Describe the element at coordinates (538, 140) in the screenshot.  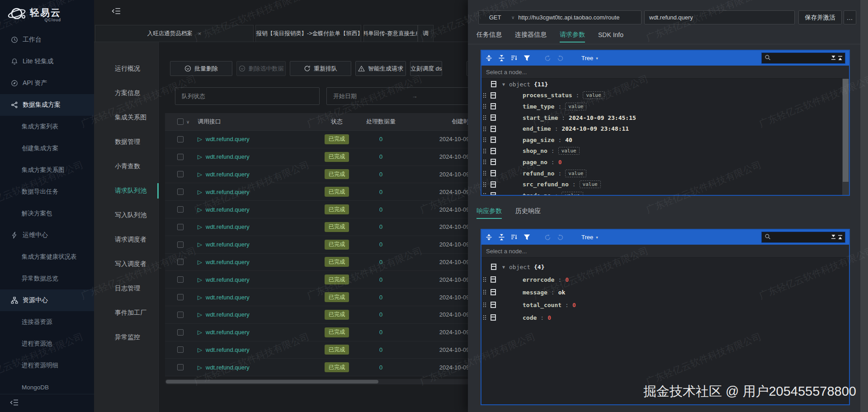
I see `tree-key: page_size` at that location.